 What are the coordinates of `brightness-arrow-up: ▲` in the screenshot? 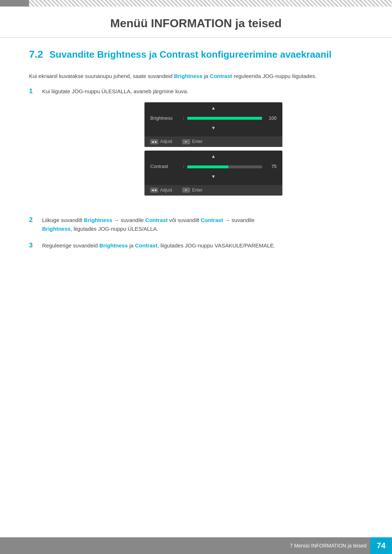 It's located at (213, 107).